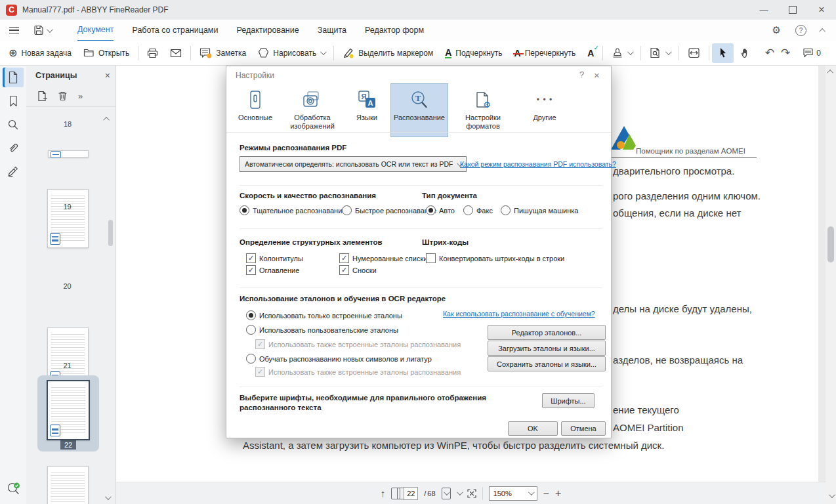  I want to click on menu-item-document: Документ, so click(96, 30).